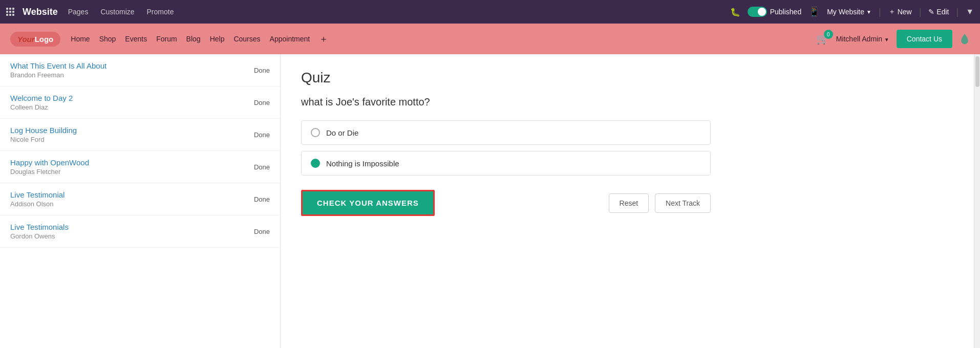 The height and width of the screenshot is (348, 980). What do you see at coordinates (506, 203) in the screenshot?
I see `quiz-actions: CHECK YOUR ANSWERS Reset Next Track` at bounding box center [506, 203].